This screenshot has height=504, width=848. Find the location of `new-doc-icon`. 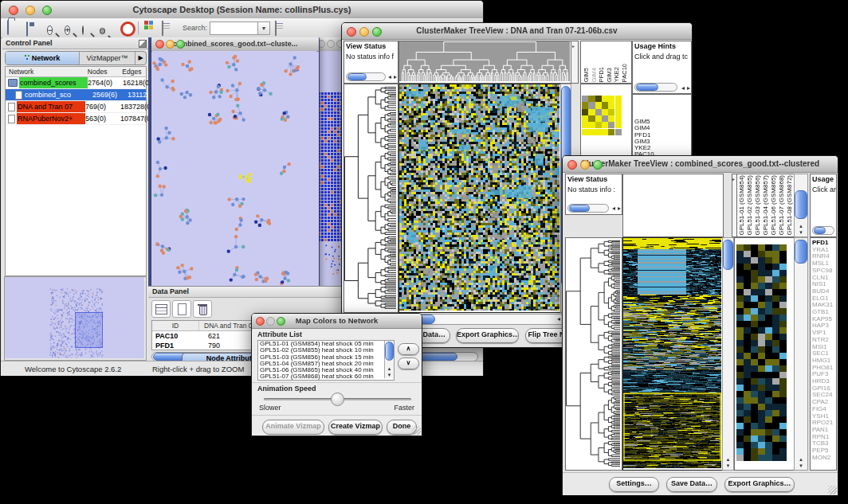

new-doc-icon is located at coordinates (182, 309).